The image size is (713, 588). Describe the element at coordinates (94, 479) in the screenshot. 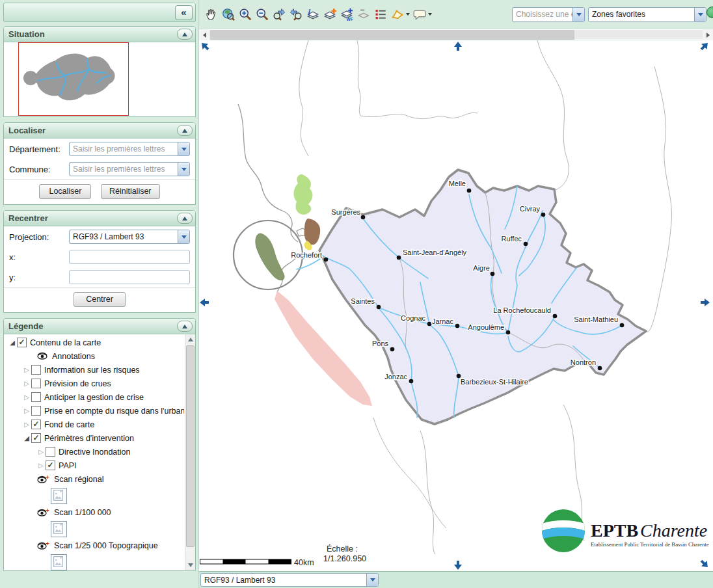

I see `legend-item-10: +Scan régional` at that location.